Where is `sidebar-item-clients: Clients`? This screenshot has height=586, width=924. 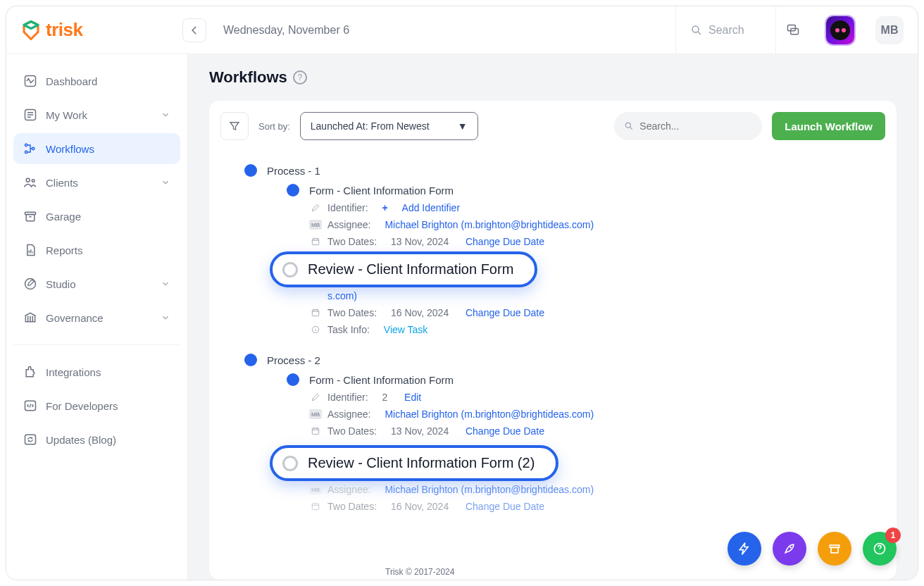 sidebar-item-clients: Clients is located at coordinates (97, 182).